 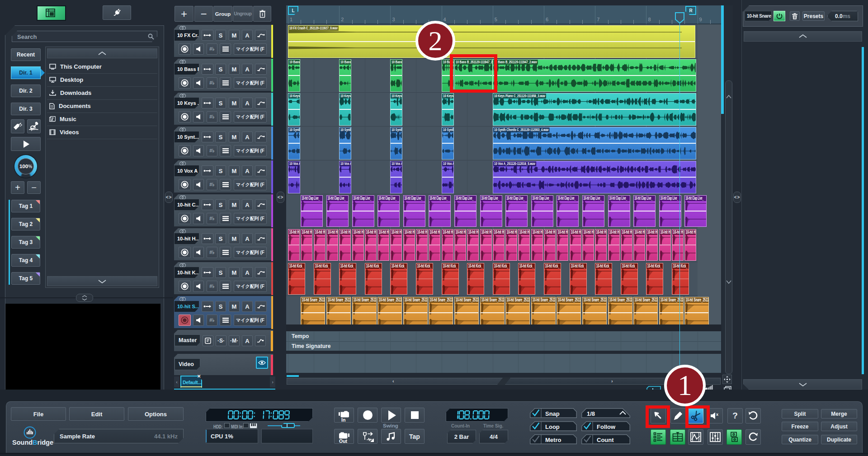 I want to click on svg-text: Count, so click(x=605, y=440).